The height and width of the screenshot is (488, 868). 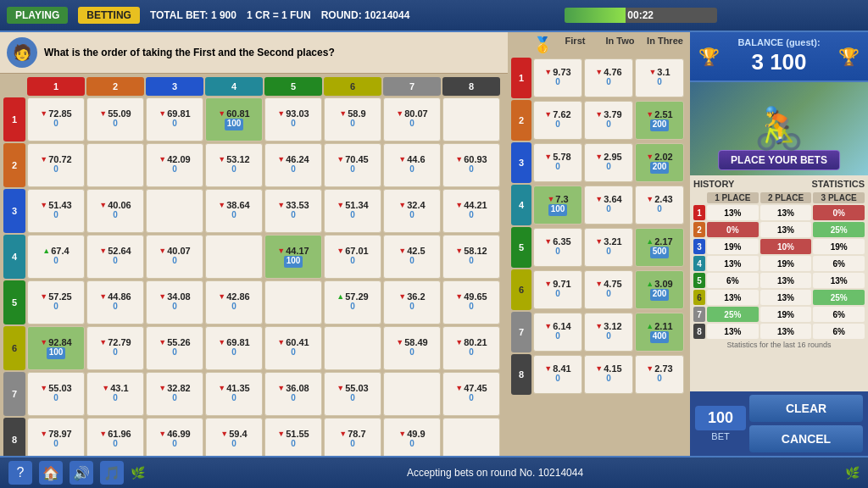 I want to click on odds-cell-8-3: ▼2.730, so click(x=659, y=374).